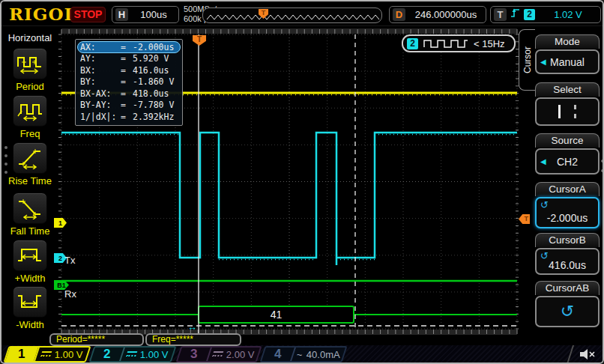 Image resolution: width=604 pixels, height=364 pixels. I want to click on waveform-overview-bar: T, so click(292, 15).